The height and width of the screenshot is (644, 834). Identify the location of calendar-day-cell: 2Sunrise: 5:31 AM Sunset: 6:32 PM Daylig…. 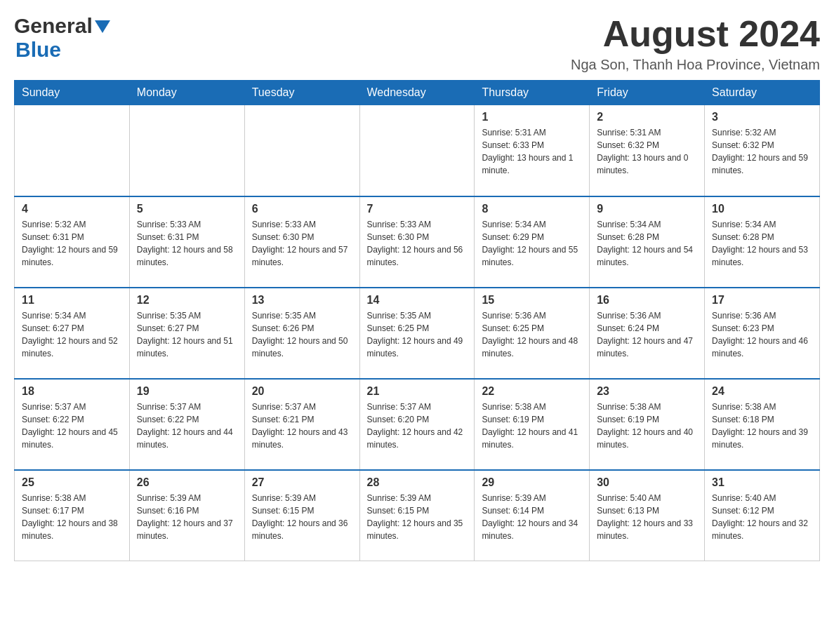
(647, 151).